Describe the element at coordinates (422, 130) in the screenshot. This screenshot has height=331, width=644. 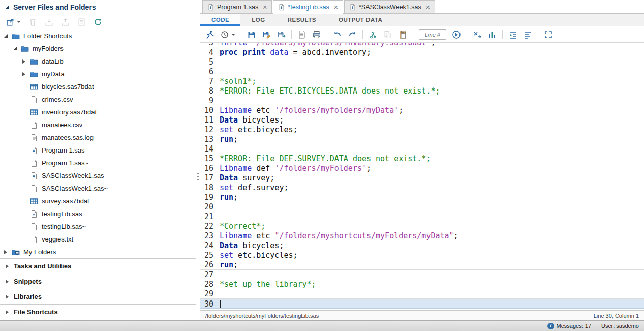
I see `code-line-12: 12set etc.bicycles;` at that location.